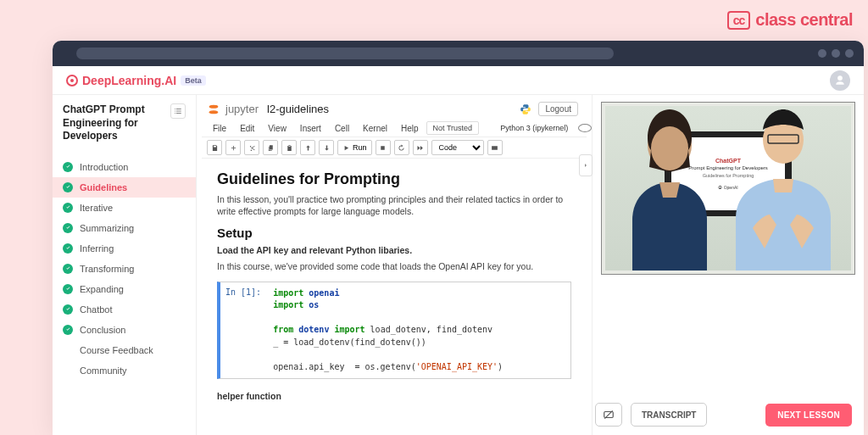  Describe the element at coordinates (270, 148) in the screenshot. I see `copy-button` at that location.